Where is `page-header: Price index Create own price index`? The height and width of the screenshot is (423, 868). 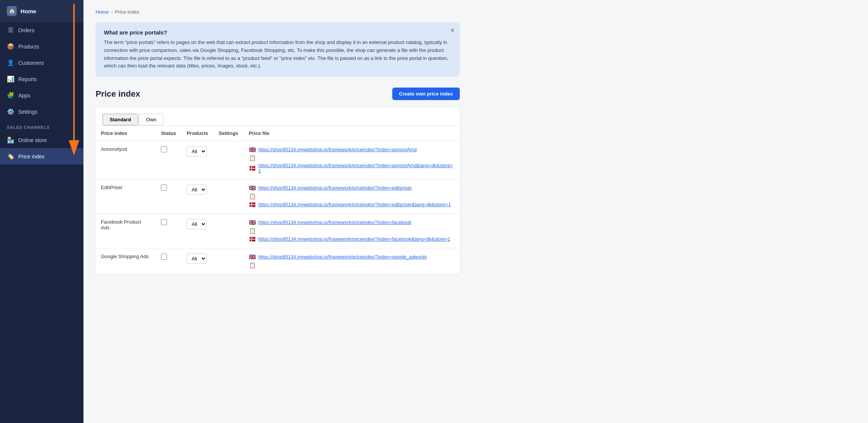
page-header: Price index Create own price index is located at coordinates (278, 94).